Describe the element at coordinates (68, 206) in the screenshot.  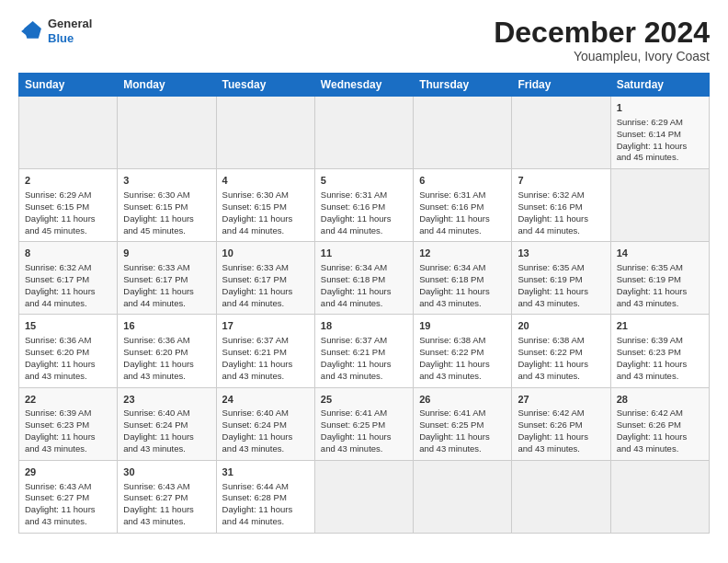
I see `table-row: 2Sunrise: 6:29 AMSunset: 6:15 PMDaylight…` at that location.